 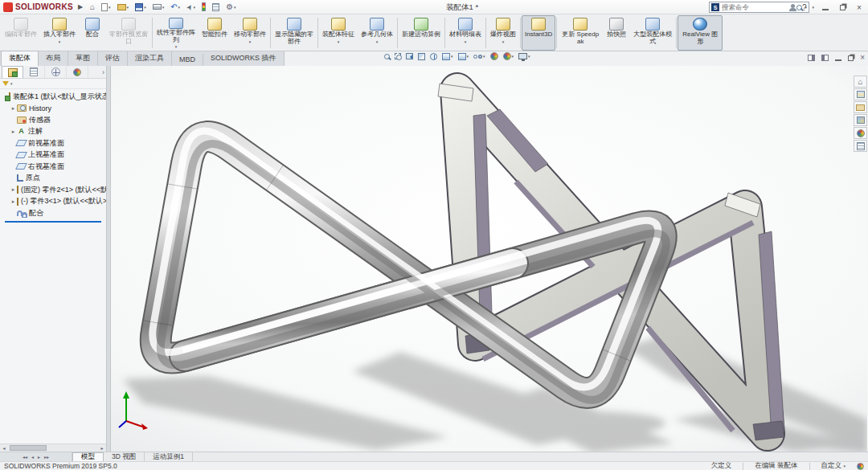 I want to click on tree-item-top-plane: 上视基准面, so click(x=58, y=156).